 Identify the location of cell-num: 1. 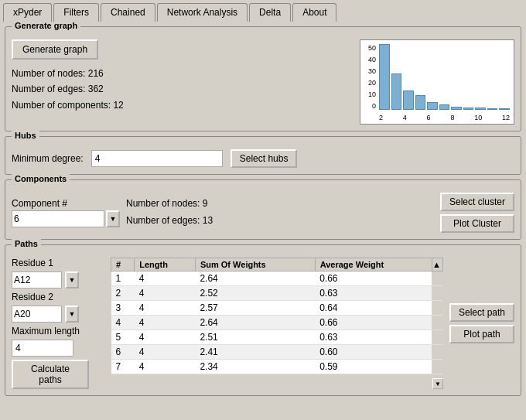
(123, 278).